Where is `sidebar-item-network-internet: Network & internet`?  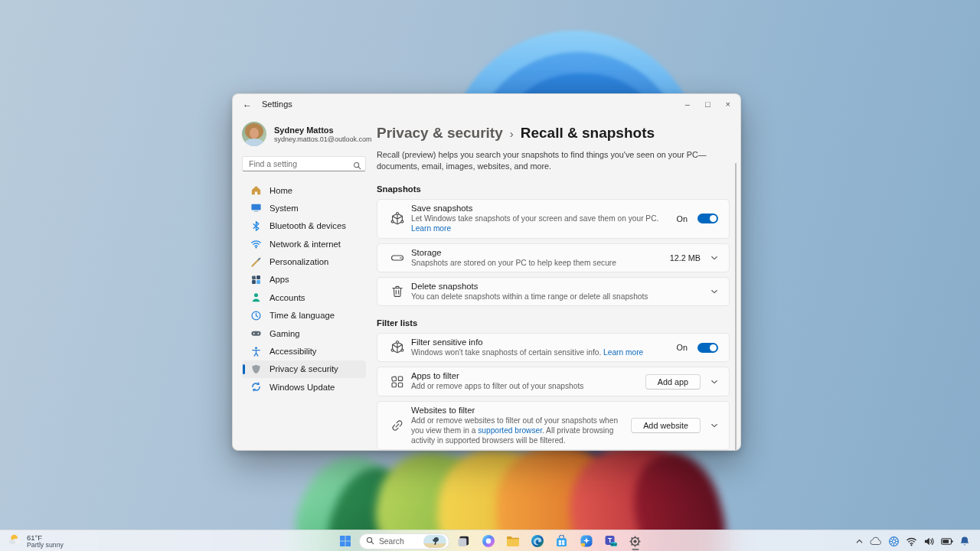
sidebar-item-network-internet: Network & internet is located at coordinates (304, 243).